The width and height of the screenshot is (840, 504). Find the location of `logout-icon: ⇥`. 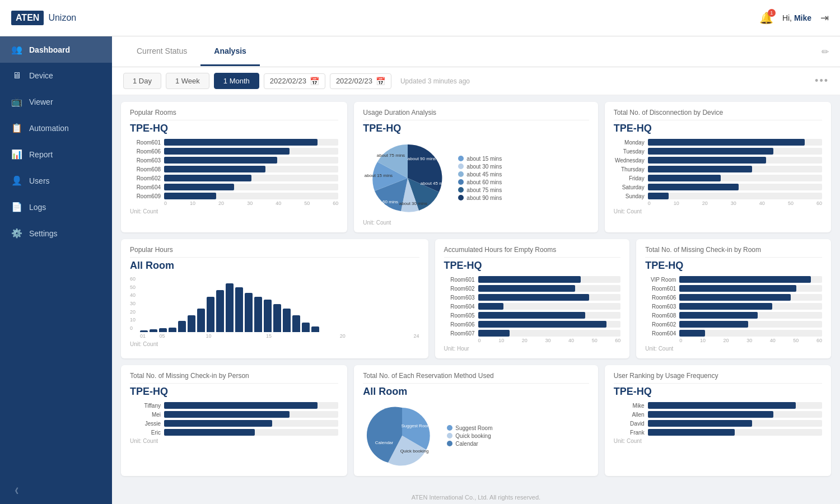

logout-icon: ⇥ is located at coordinates (824, 18).